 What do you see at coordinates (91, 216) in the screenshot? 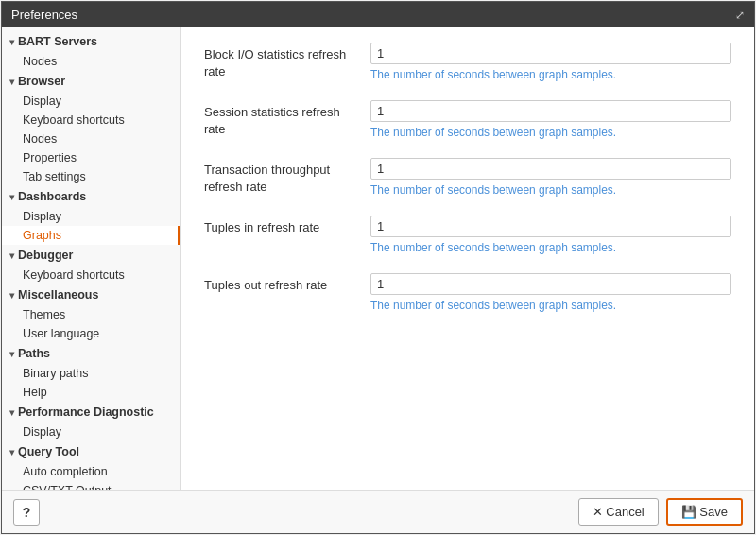
I see `sidebar-group: ▾DashboardsDisplayGraphs` at bounding box center [91, 216].